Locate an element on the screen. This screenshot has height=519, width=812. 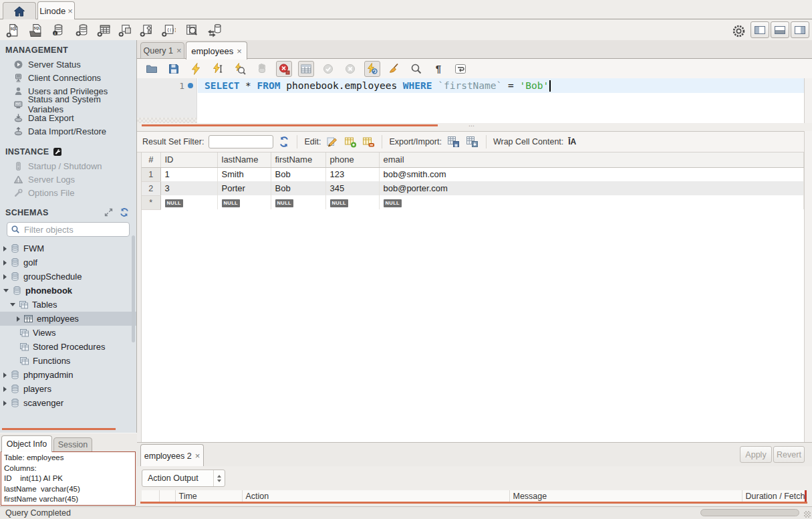
column-header-phone: phone is located at coordinates (352, 160).